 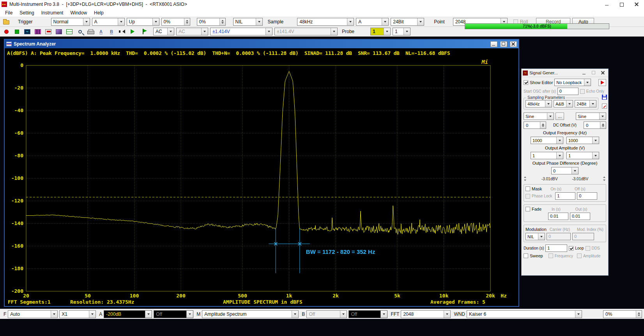 I want to click on overlap-spinner: 0%, so click(x=623, y=314).